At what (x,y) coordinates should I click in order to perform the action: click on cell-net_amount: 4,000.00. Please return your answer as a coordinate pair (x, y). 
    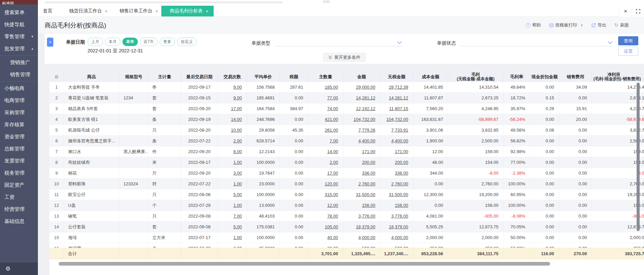
    Looking at the image, I should click on (397, 238).